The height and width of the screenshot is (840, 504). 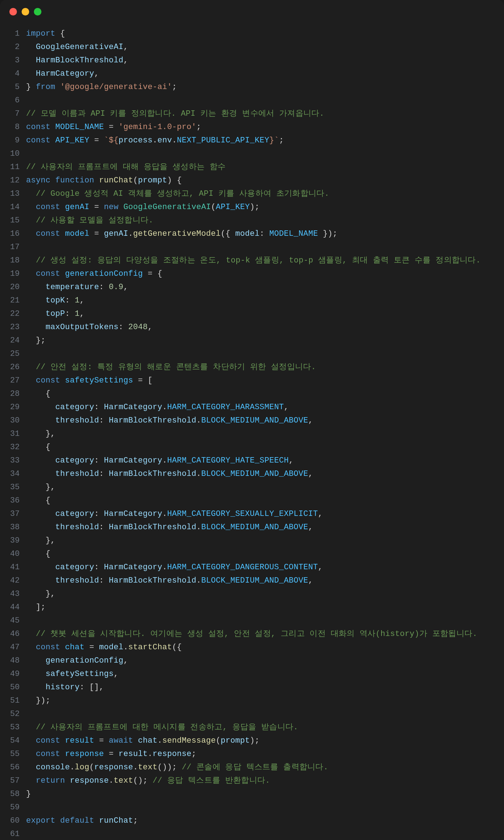 What do you see at coordinates (259, 207) in the screenshot?
I see `code-line: const genAI = new GoogleGenerativeAI(API…` at bounding box center [259, 207].